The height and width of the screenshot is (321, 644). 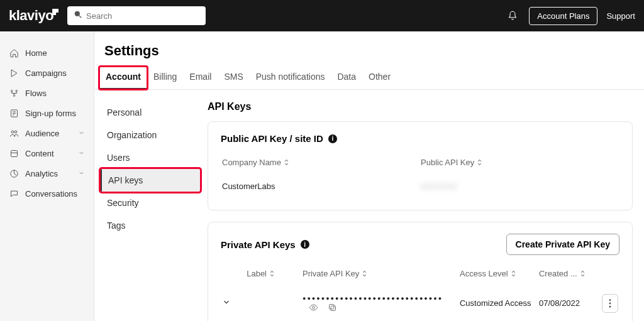 I want to click on subnav-personal: Personal, so click(x=150, y=112).